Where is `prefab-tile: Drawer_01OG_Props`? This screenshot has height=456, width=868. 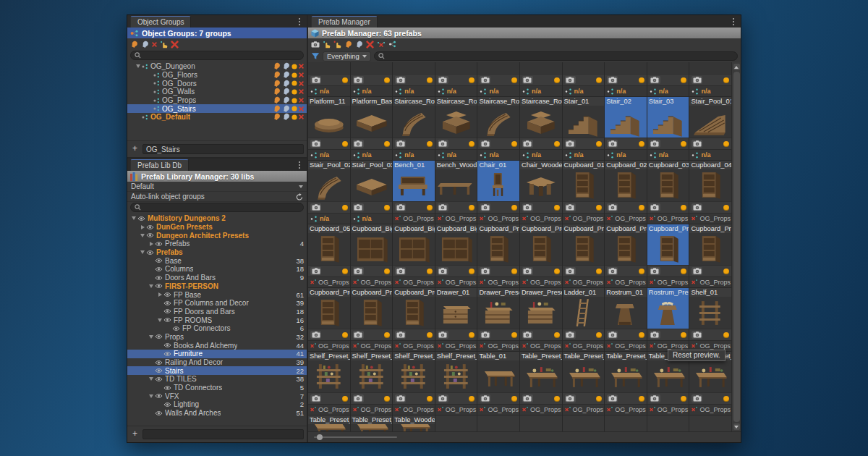 prefab-tile: Drawer_01OG_Props is located at coordinates (456, 320).